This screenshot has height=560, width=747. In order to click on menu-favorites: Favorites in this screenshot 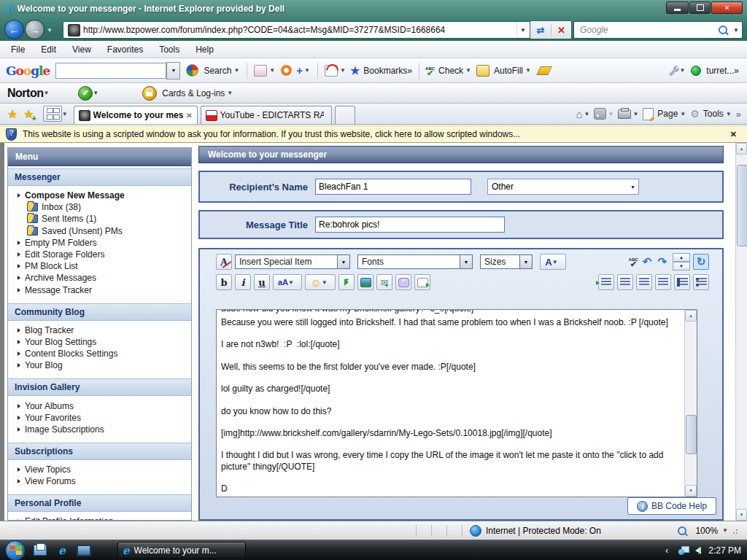, I will do `click(125, 50)`.